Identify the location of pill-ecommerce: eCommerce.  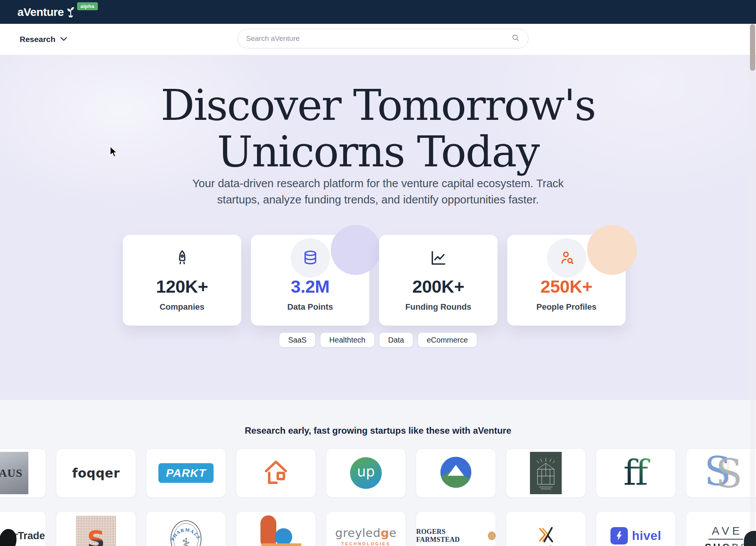
(448, 340).